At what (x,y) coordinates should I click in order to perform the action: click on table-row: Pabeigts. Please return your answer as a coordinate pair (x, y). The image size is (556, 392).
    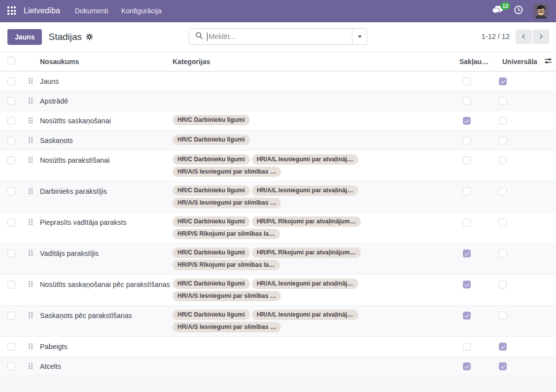
    Looking at the image, I should click on (278, 347).